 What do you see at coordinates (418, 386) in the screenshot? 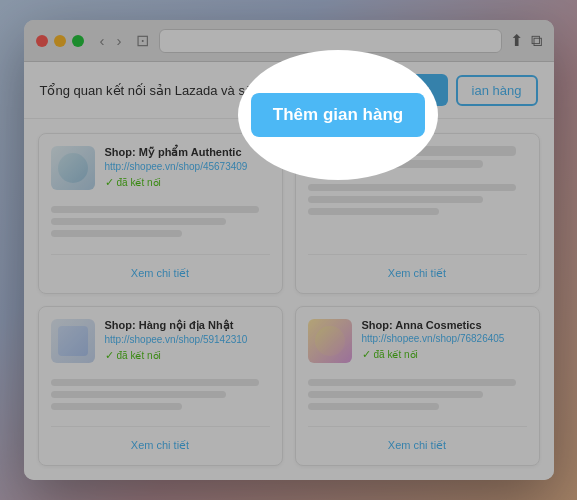
I see `shop-card-4: Shop: Anna Cosmetics http://shopee.vn/sh…` at bounding box center [418, 386].